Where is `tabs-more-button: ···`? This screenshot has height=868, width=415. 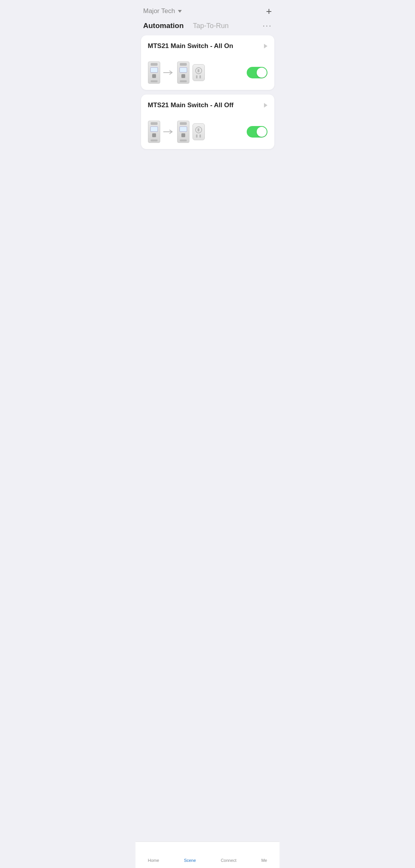
tabs-more-button: ··· is located at coordinates (267, 25).